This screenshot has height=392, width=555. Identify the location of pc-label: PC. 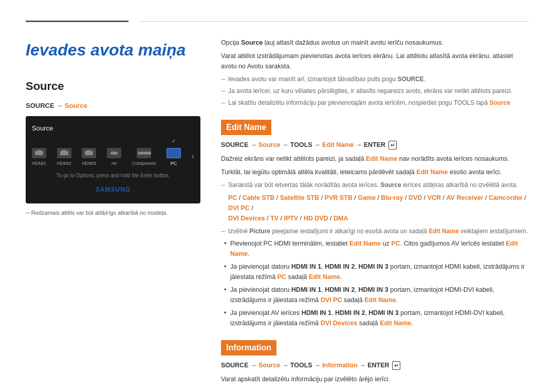
(174, 164).